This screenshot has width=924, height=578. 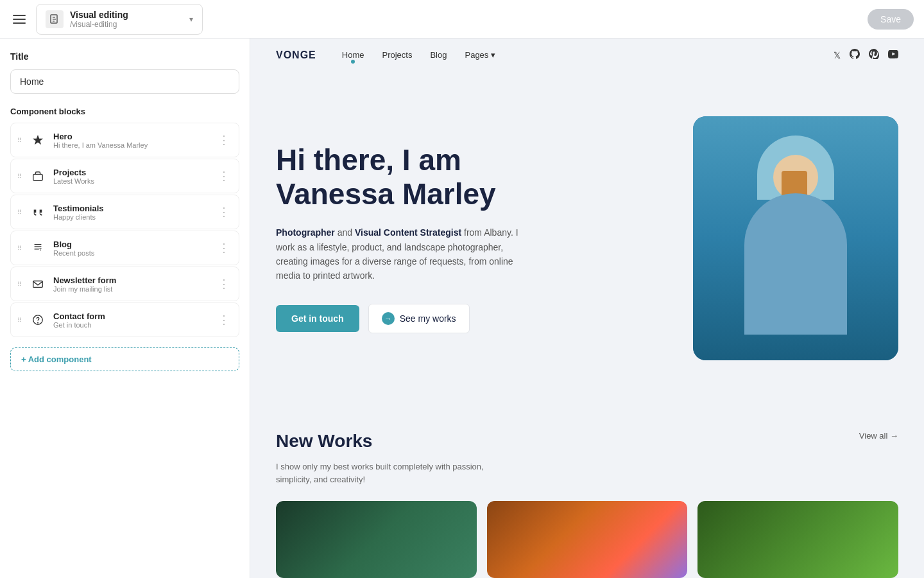 What do you see at coordinates (587, 441) in the screenshot?
I see `works-header: New Works View all →` at bounding box center [587, 441].